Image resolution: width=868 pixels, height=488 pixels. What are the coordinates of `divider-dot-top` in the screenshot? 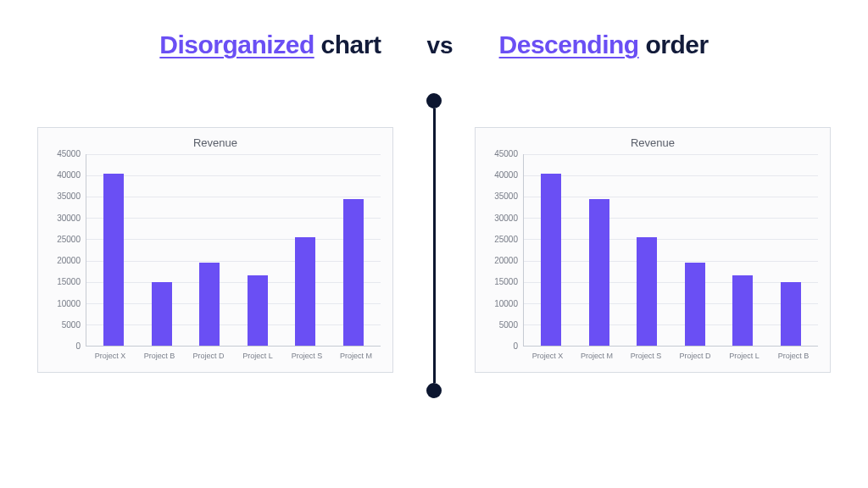 It's located at (434, 101).